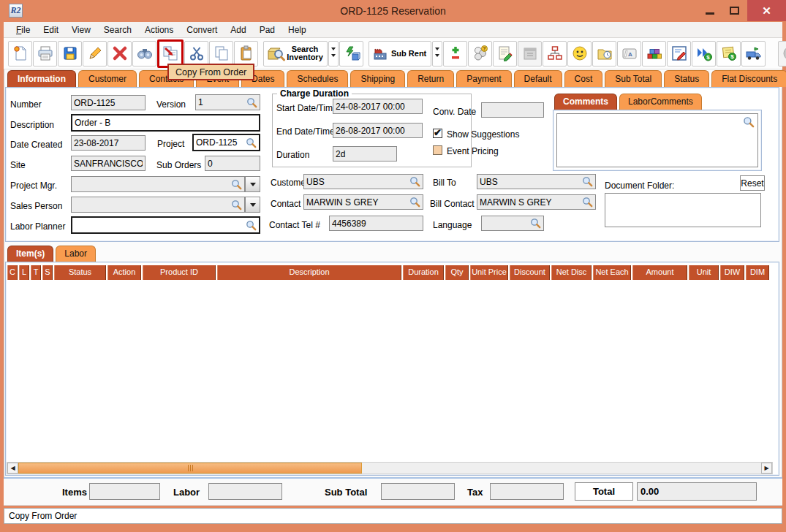 This screenshot has height=532, width=786. What do you see at coordinates (228, 102) in the screenshot?
I see `version-field: 1` at bounding box center [228, 102].